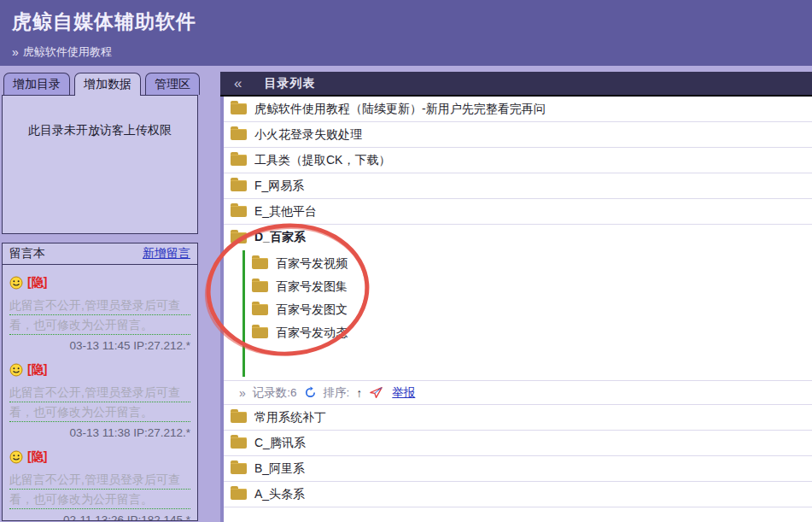 This screenshot has width=812, height=522. I want to click on folder-name: C_腾讯系, so click(280, 443).